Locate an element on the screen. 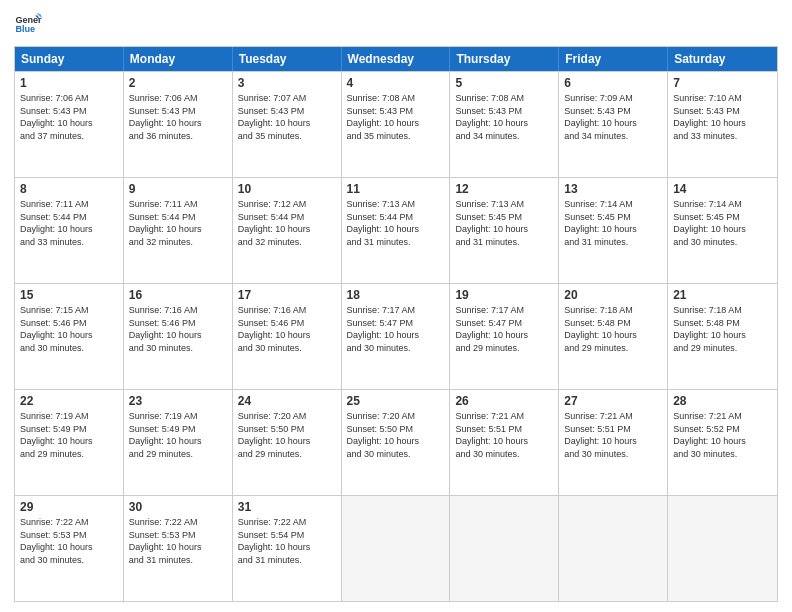 The width and height of the screenshot is (792, 612). day-number: 5 is located at coordinates (504, 83).